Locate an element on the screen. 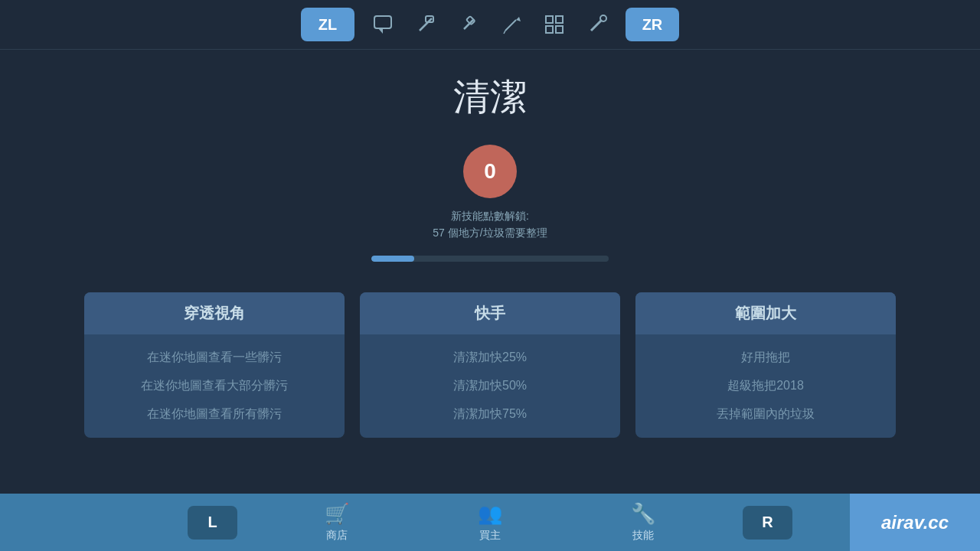 The image size is (980, 551). progress-bar-fill is located at coordinates (393, 259).